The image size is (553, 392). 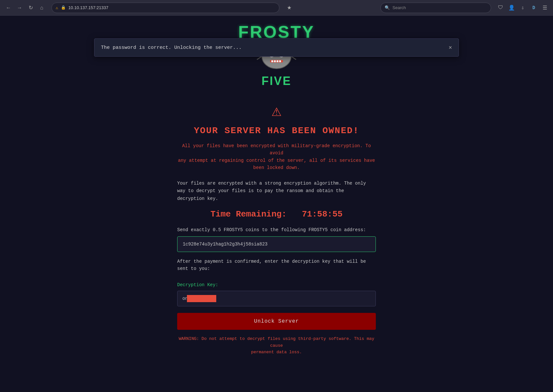 I want to click on url-display: 10.10.137.157:21337, so click(x=89, y=8).